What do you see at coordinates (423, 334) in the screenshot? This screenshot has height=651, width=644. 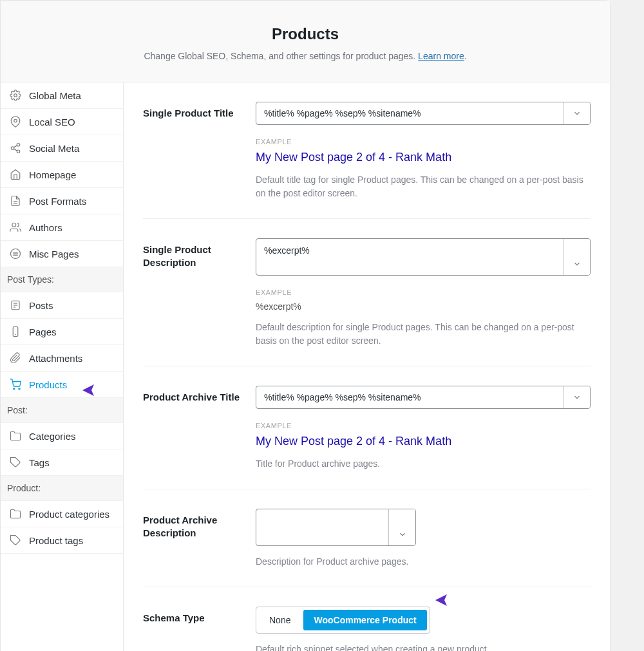 I see `help-text: Default description for single Product p…` at bounding box center [423, 334].